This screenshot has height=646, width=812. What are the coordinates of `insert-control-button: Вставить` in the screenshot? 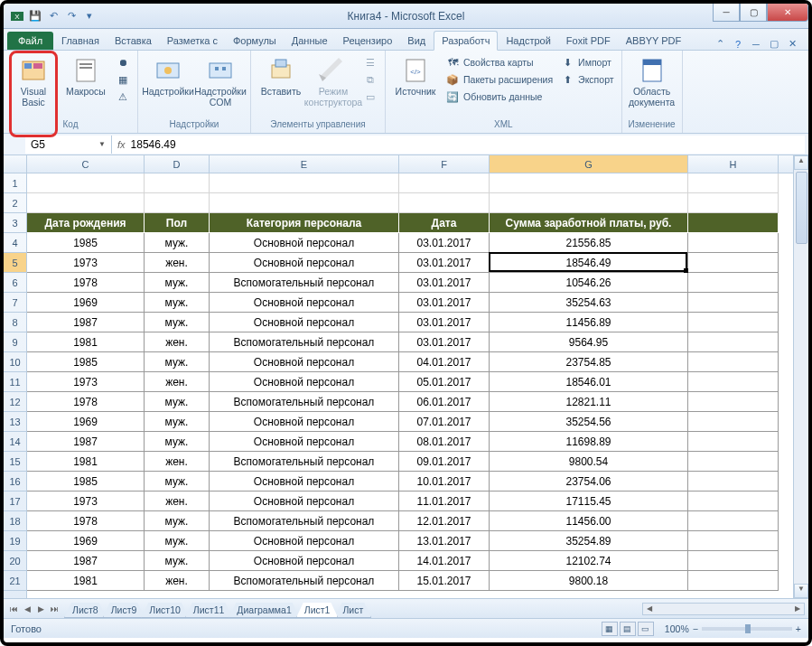 It's located at (281, 77).